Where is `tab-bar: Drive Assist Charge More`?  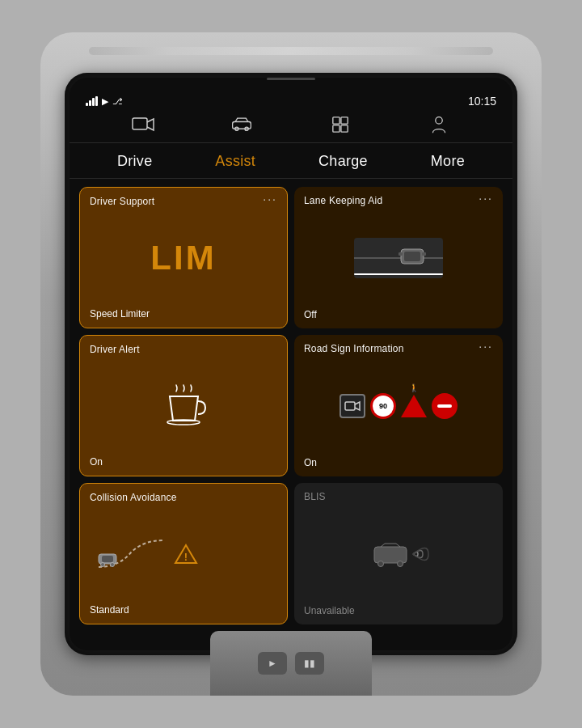
tab-bar: Drive Assist Charge More is located at coordinates (291, 161).